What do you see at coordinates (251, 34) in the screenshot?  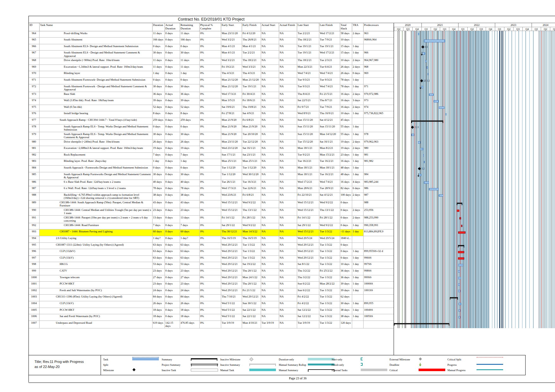 I see `cell-early-finish: Fri 4/12/20` at bounding box center [251, 34].